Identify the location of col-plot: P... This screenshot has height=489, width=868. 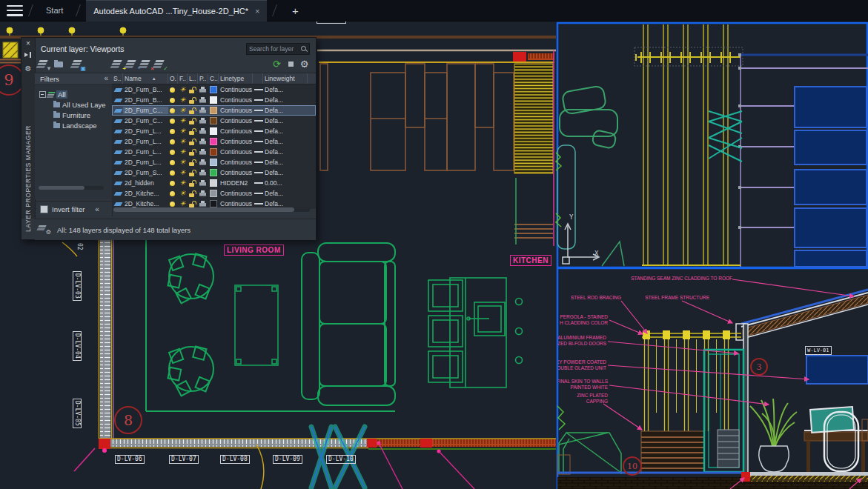
(203, 79).